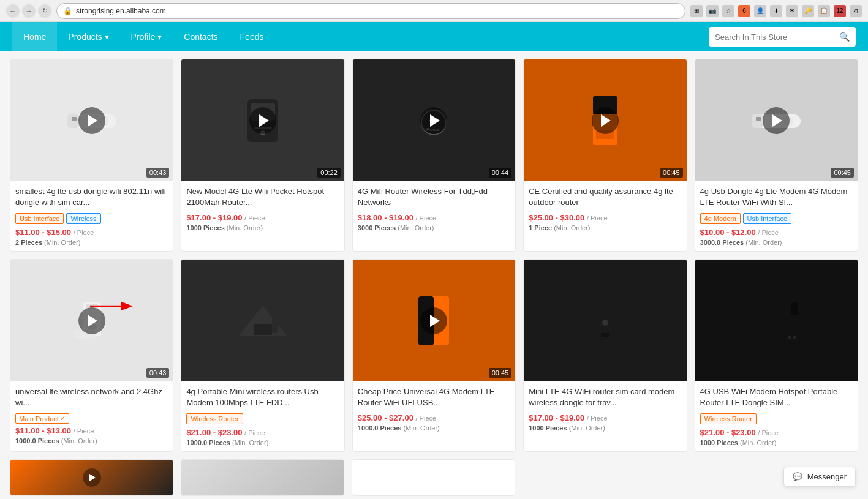  What do you see at coordinates (605, 198) in the screenshot?
I see `product-title: CE Certified and quality assurance 4g lt…` at bounding box center [605, 198].